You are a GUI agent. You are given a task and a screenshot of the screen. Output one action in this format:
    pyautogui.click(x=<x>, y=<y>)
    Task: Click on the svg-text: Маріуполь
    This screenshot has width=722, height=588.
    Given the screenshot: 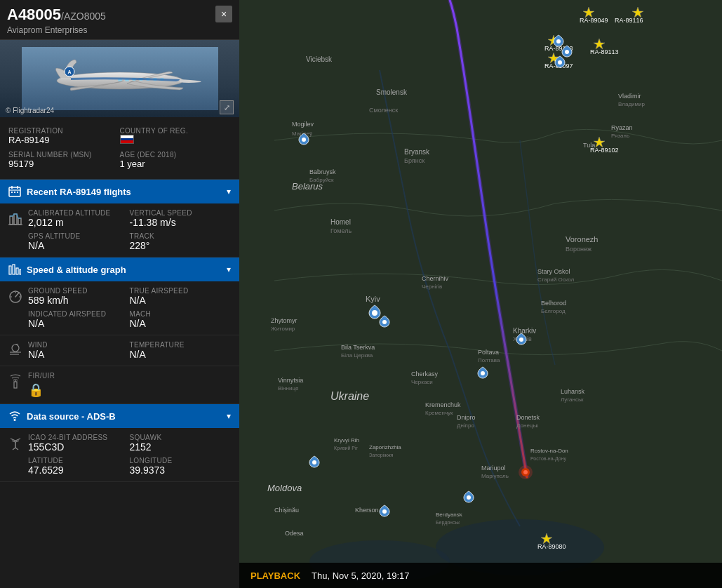 What is the action you would take?
    pyautogui.click(x=495, y=476)
    